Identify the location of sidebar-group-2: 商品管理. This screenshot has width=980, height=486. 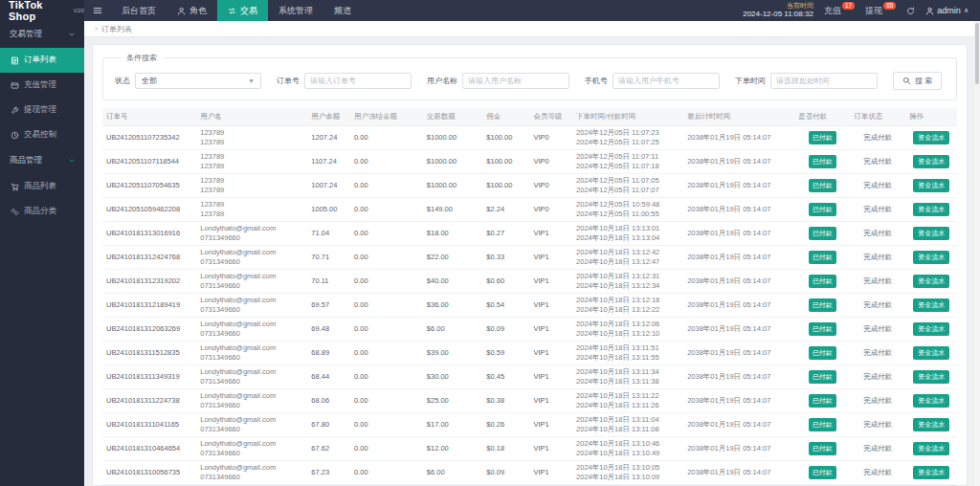
(42, 161).